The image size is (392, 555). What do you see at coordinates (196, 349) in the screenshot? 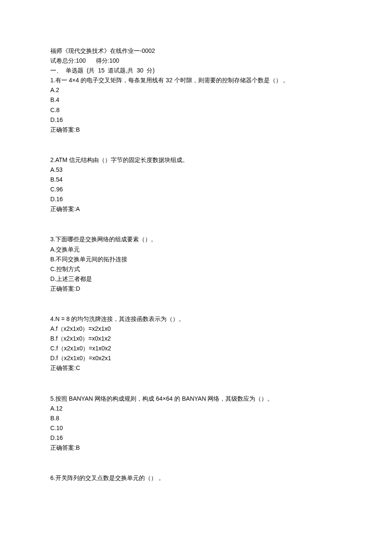
I see `question-option: C.f（x2x1x0）=x1x0x2` at bounding box center [196, 349].